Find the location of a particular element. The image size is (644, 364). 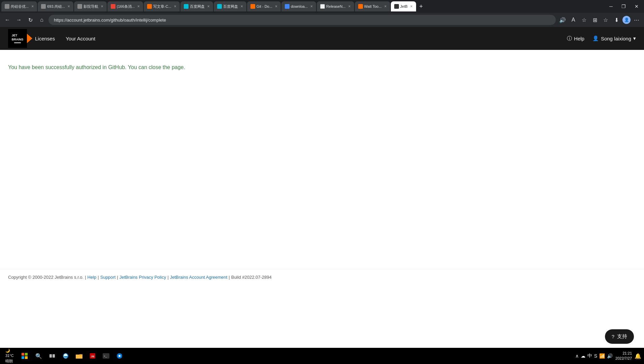

tab-close-11: × is located at coordinates (386, 6).